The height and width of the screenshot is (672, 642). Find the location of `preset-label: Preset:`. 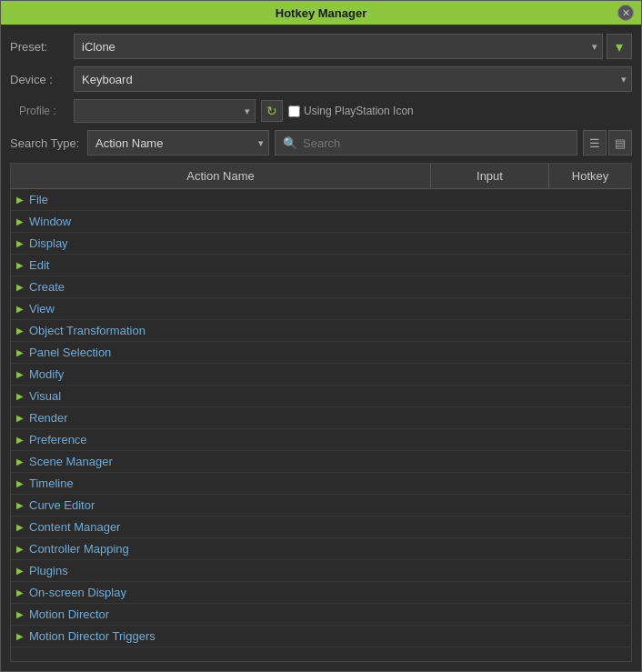

preset-label: Preset: is located at coordinates (42, 47).